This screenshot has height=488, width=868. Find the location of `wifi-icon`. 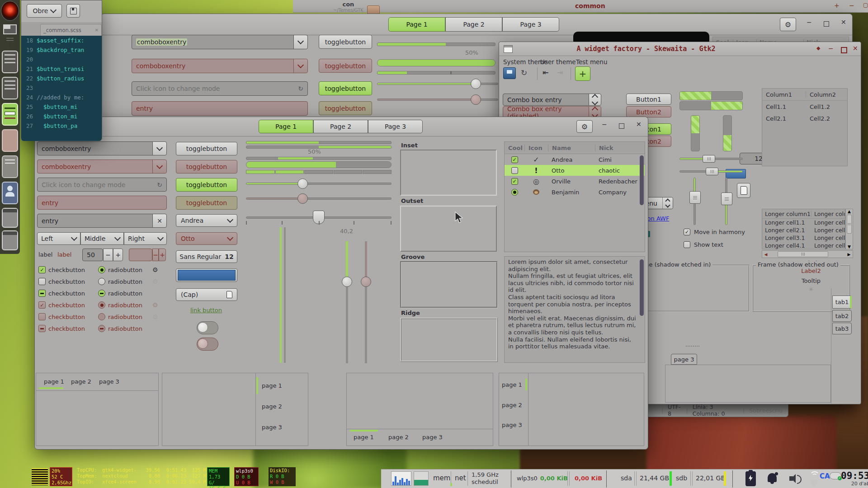

wifi-icon is located at coordinates (814, 474).